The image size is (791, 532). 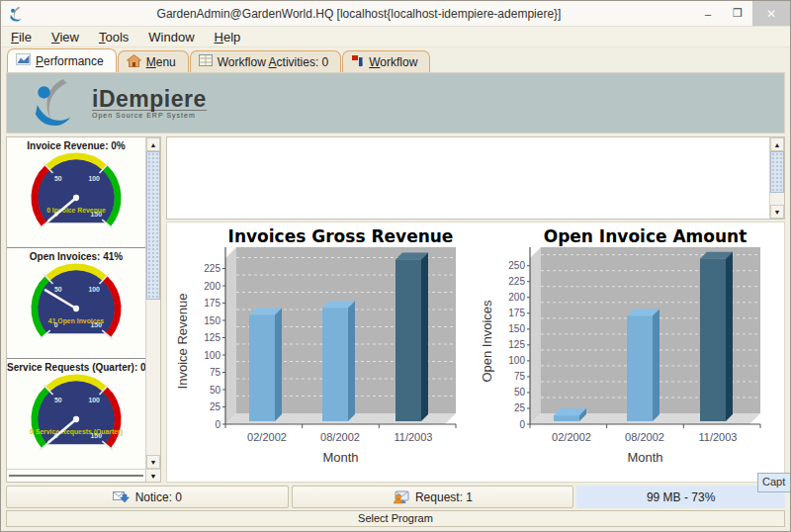 I want to click on menu-bar: FileViewToolsWindowHelp, so click(x=396, y=38).